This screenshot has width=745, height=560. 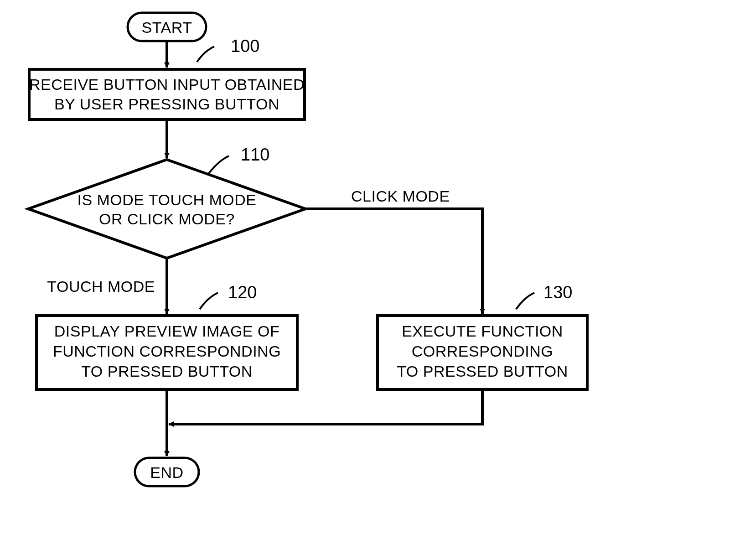 I want to click on n130-line3: TO PRESSED BUTTON, so click(x=482, y=371).